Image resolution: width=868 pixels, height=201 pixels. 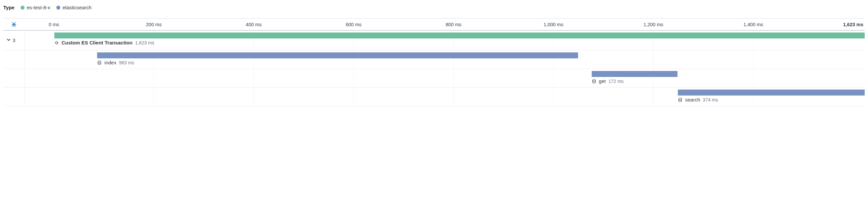 I want to click on tick-label: 600 ms, so click(x=354, y=25).